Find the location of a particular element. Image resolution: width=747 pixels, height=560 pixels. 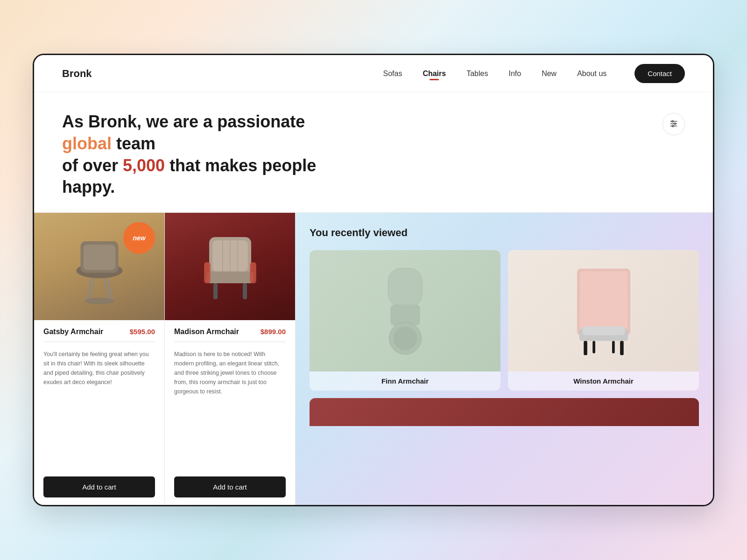

finn-chair-illustration is located at coordinates (405, 311).